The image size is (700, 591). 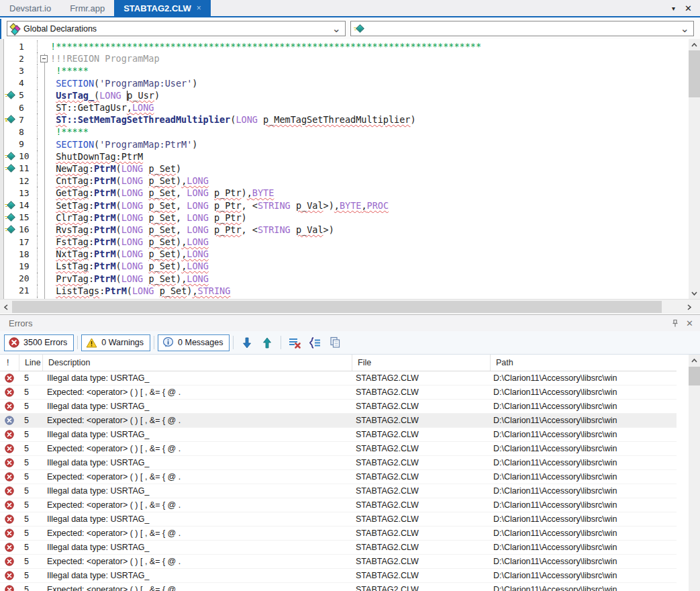 I want to click on editor-line: 6 ST::GetTagUsr,LONG, so click(x=346, y=107).